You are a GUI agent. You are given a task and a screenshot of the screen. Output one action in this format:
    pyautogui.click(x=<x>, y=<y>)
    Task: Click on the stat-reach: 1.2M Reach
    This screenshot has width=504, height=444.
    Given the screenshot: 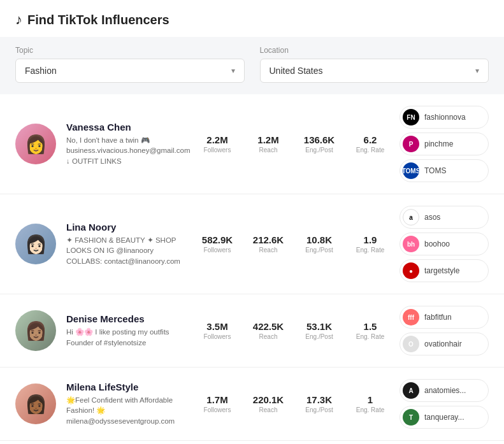 What is the action you would take?
    pyautogui.click(x=268, y=144)
    